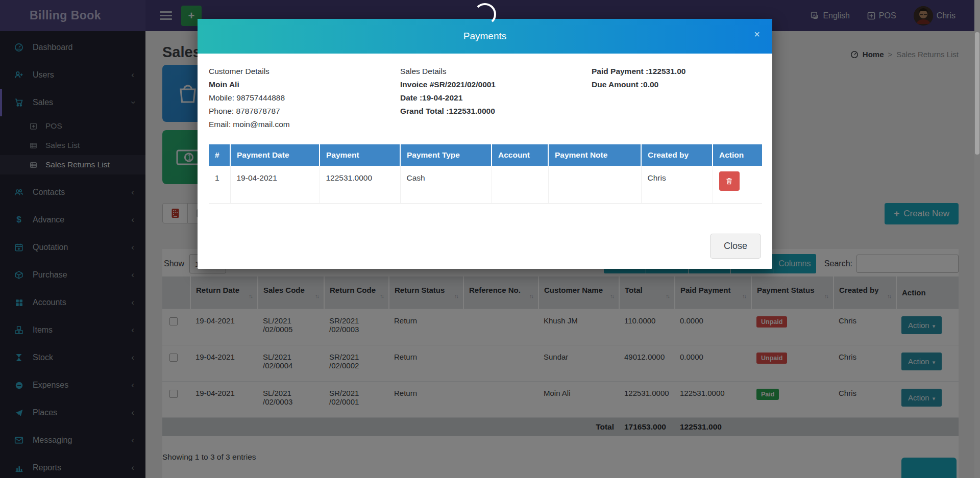  Describe the element at coordinates (275, 155) in the screenshot. I see `col-payment-date: Payment Date` at that location.